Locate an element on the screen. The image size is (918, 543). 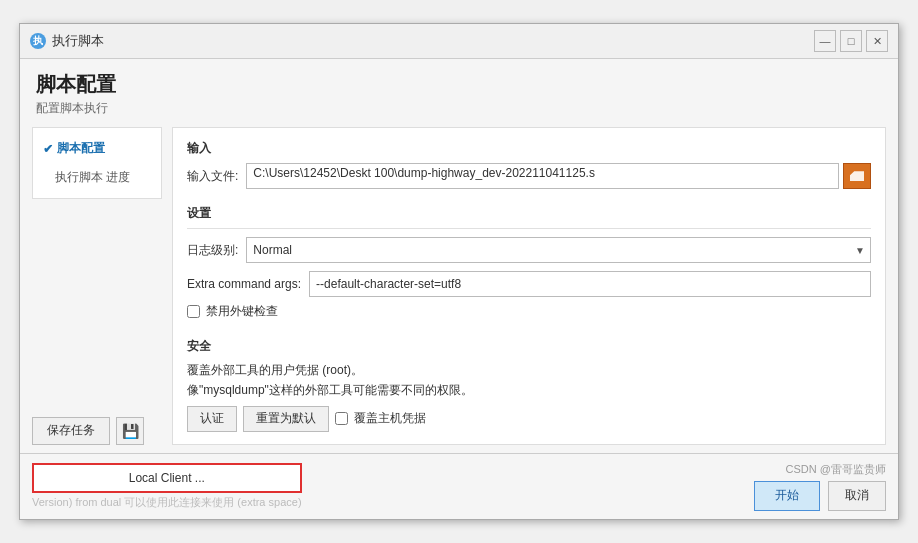
browse-button is located at coordinates (857, 176).